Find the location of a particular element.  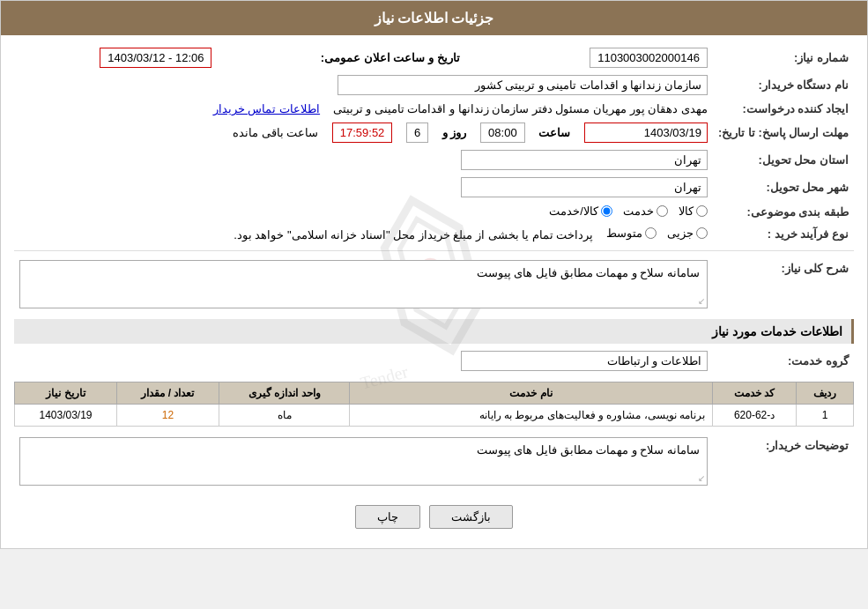

purchase-type-label-motovaset: متوسط is located at coordinates (624, 233).